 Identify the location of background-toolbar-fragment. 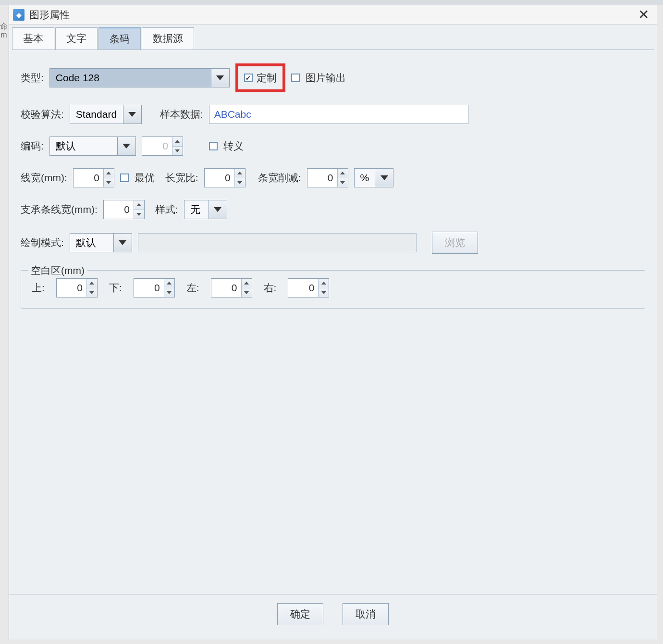
(332, 2).